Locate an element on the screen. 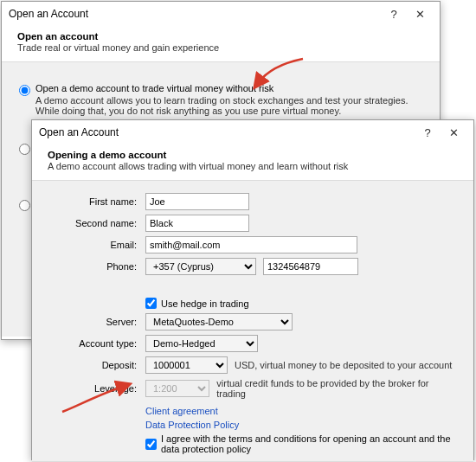  label-deposit: Deposit: is located at coordinates (93, 365).